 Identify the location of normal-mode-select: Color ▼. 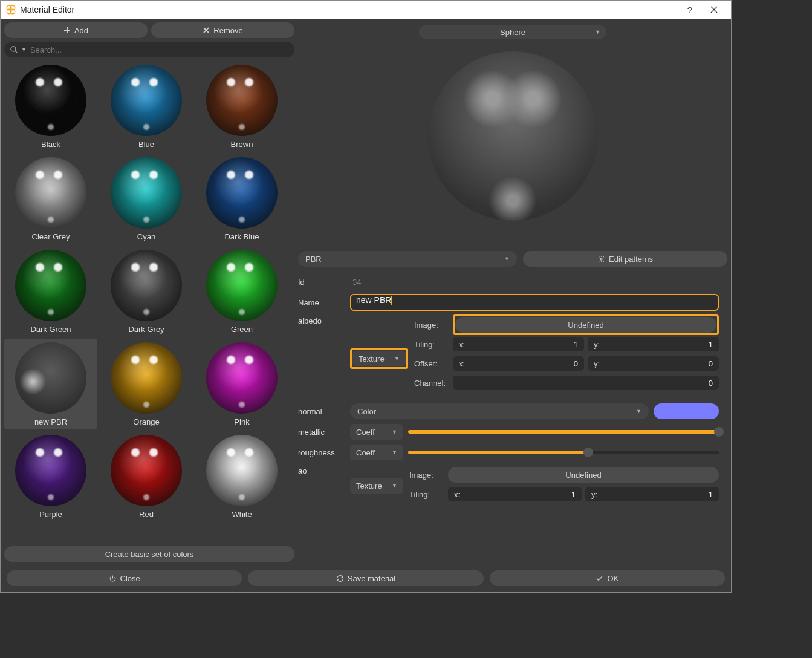
(499, 411).